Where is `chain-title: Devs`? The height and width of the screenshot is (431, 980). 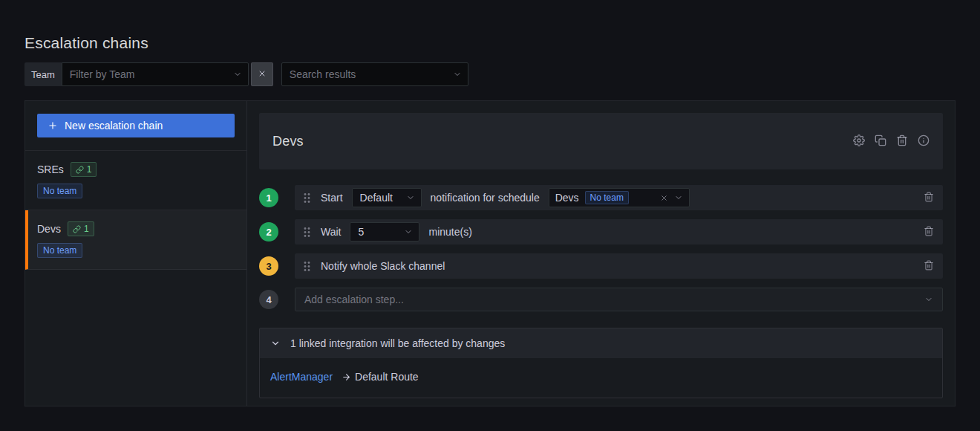 chain-title: Devs is located at coordinates (288, 141).